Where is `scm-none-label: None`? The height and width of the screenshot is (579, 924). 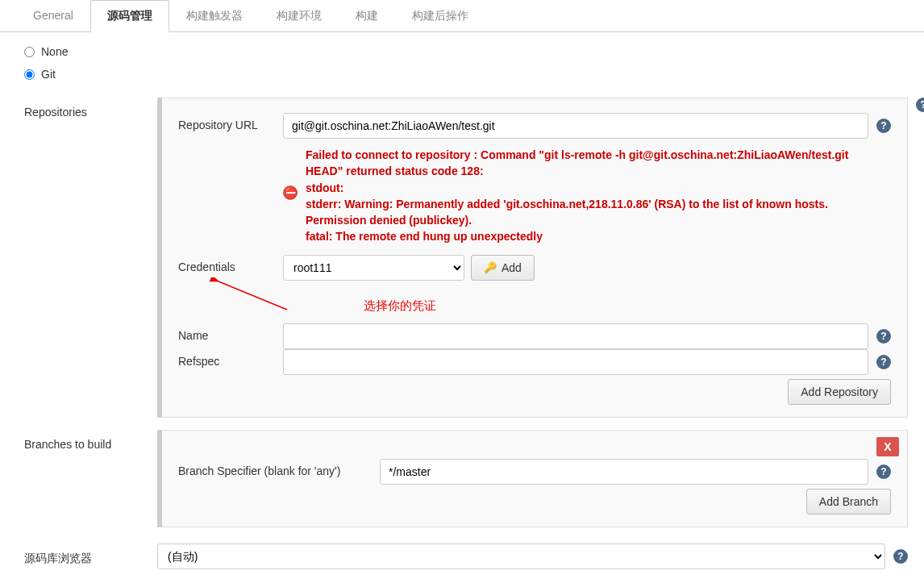
scm-none-label: None is located at coordinates (55, 52).